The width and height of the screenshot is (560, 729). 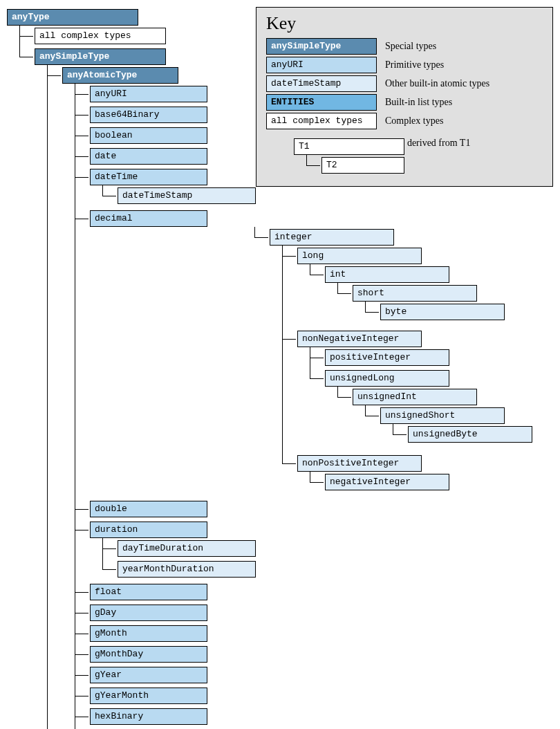 What do you see at coordinates (149, 509) in the screenshot?
I see `node-double: double` at bounding box center [149, 509].